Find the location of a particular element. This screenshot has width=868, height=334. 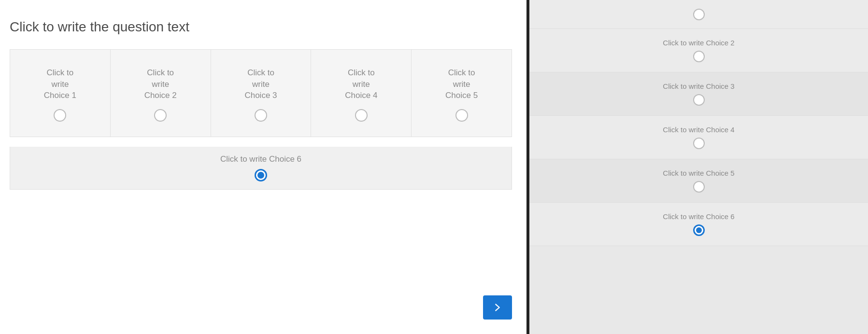

right-radio-top is located at coordinates (699, 14).